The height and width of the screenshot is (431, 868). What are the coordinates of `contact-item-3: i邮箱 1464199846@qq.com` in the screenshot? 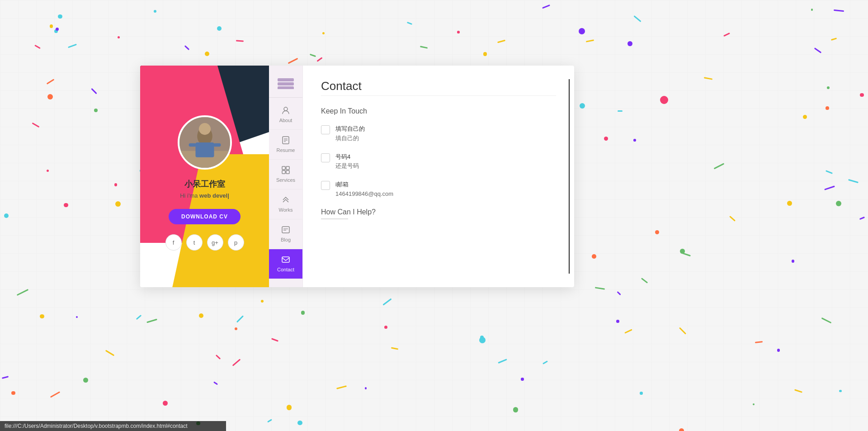 It's located at (439, 189).